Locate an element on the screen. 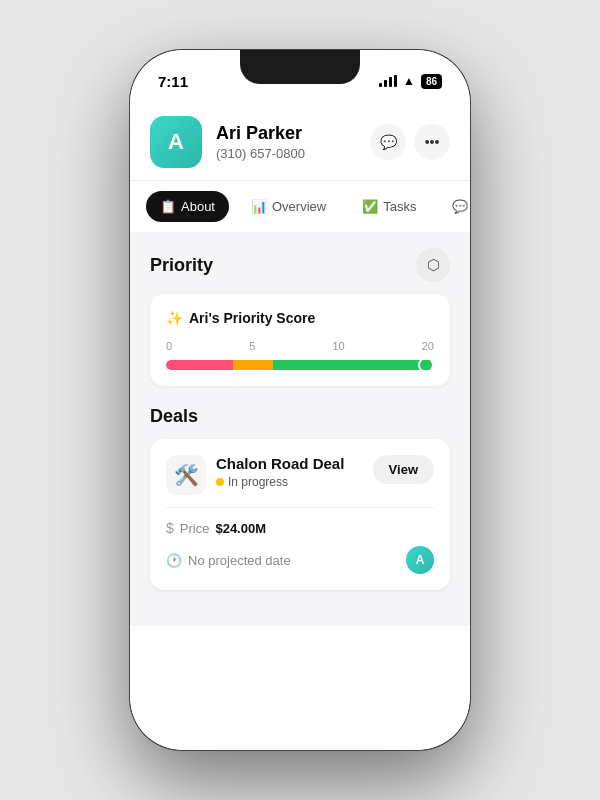  deal-left: 🛠️ Chalon Road Deal In progress is located at coordinates (255, 475).